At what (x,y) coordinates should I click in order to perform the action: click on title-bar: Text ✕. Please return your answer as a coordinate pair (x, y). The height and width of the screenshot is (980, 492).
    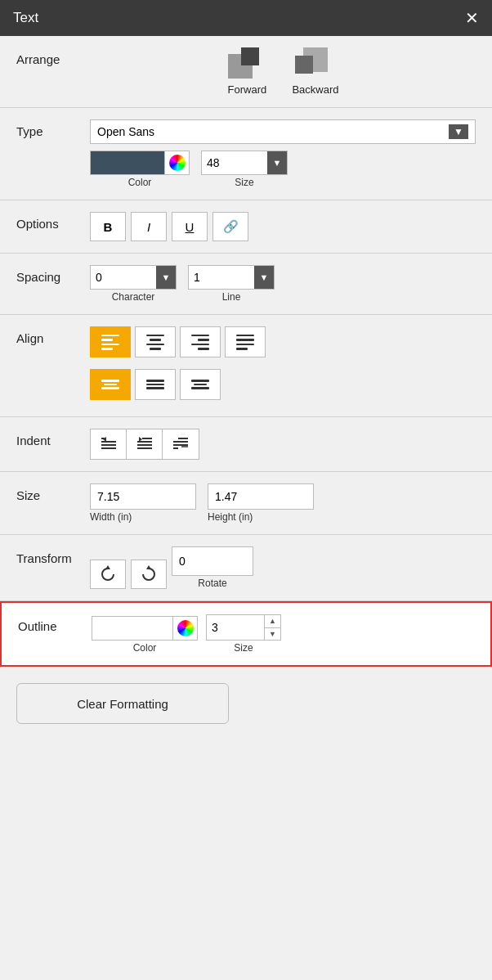
    Looking at the image, I should click on (246, 18).